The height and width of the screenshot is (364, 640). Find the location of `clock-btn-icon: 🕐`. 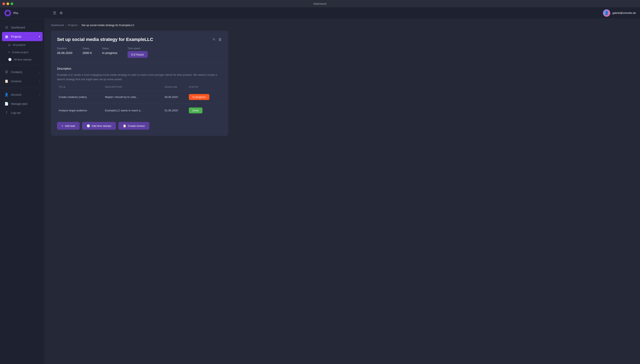

clock-btn-icon: 🕐 is located at coordinates (88, 126).